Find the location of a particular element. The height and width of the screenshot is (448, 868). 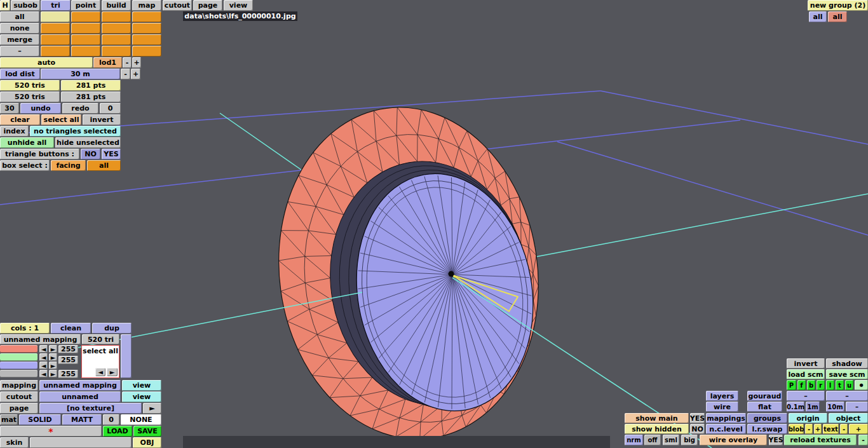

color-value-r: 255 is located at coordinates (69, 350).